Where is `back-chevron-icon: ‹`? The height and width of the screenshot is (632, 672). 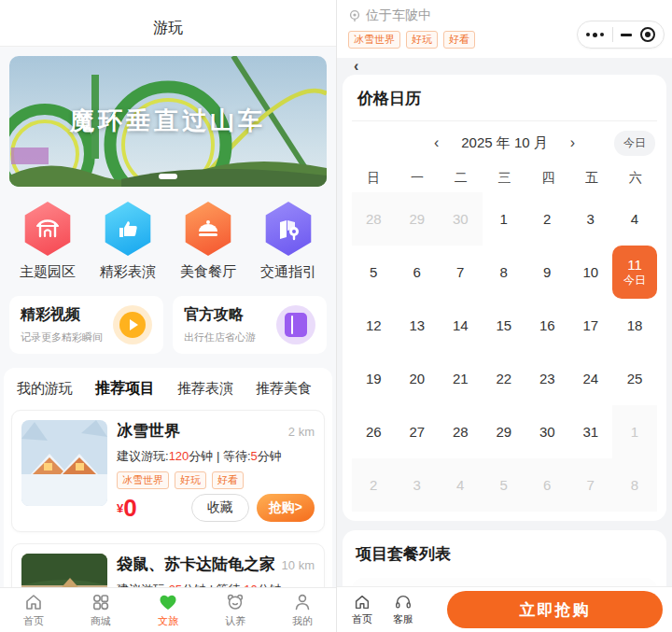 back-chevron-icon: ‹ is located at coordinates (357, 66).